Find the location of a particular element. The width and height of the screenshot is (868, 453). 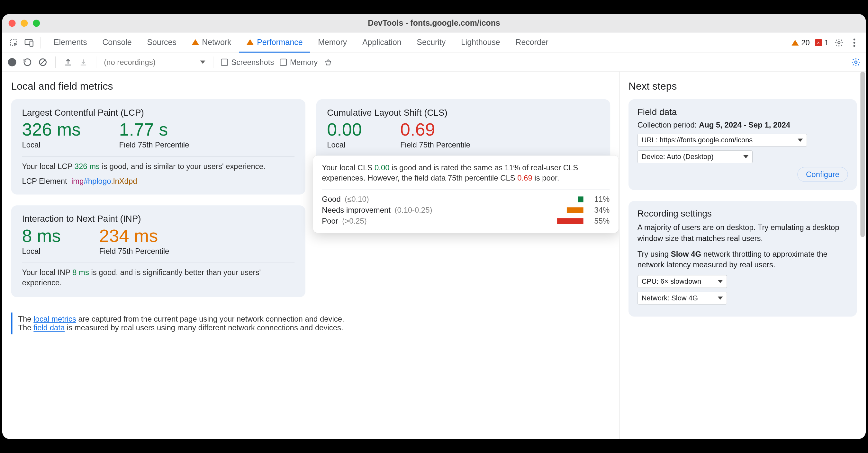

cls-distribution-popover: Your local CLS 0.00 is good and is rated… is located at coordinates (466, 194).